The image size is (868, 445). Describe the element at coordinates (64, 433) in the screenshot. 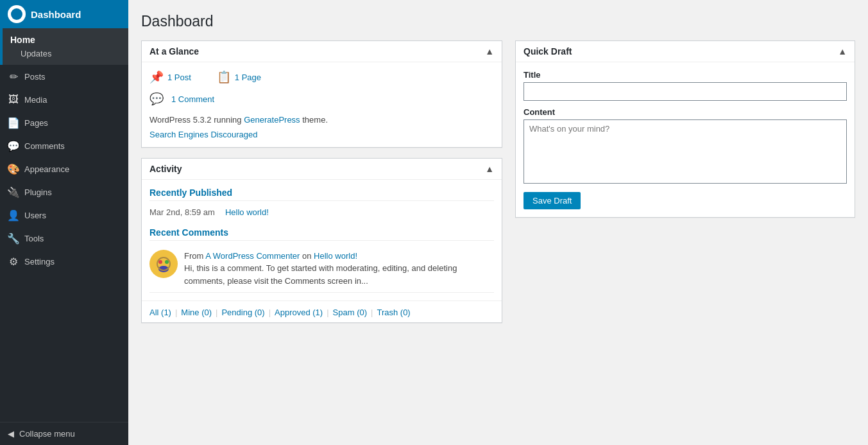

I see `sidebar-collapse-button: ◀ Collapse menu` at that location.